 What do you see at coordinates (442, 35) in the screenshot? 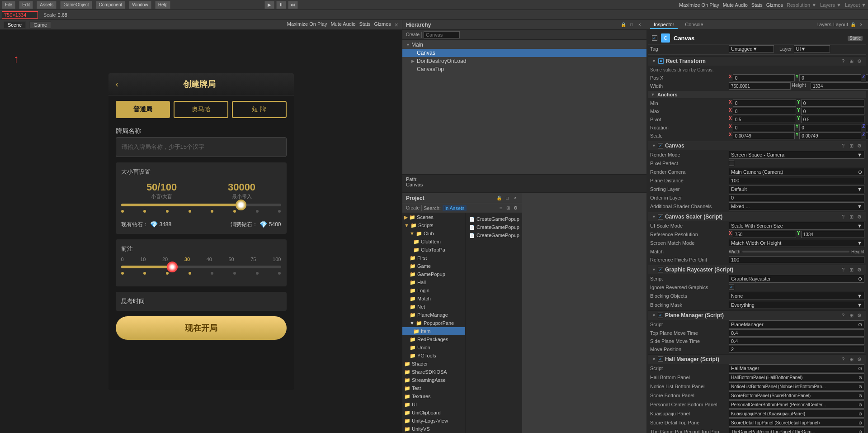
I see `hierarchy-search` at bounding box center [442, 35].